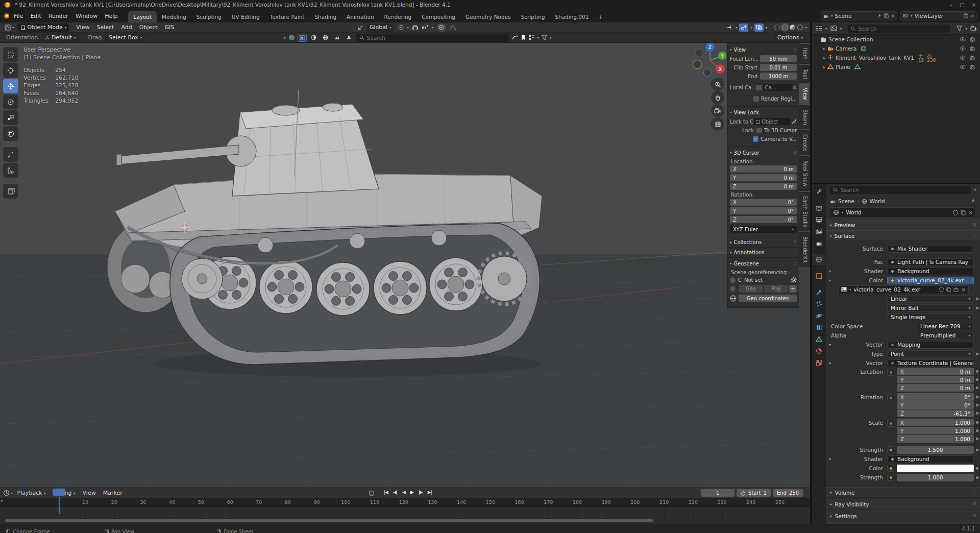 The height and width of the screenshot is (533, 980). I want to click on tool-rotate, so click(11, 102).